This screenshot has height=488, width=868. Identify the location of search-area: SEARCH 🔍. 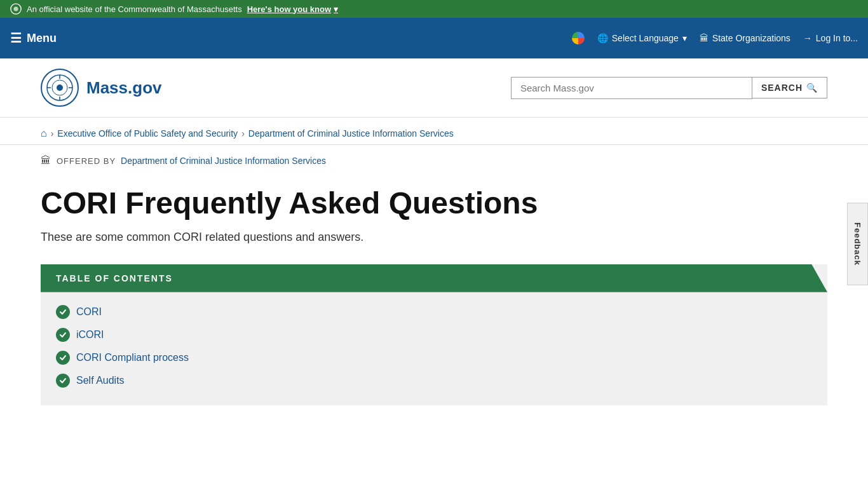
(669, 88).